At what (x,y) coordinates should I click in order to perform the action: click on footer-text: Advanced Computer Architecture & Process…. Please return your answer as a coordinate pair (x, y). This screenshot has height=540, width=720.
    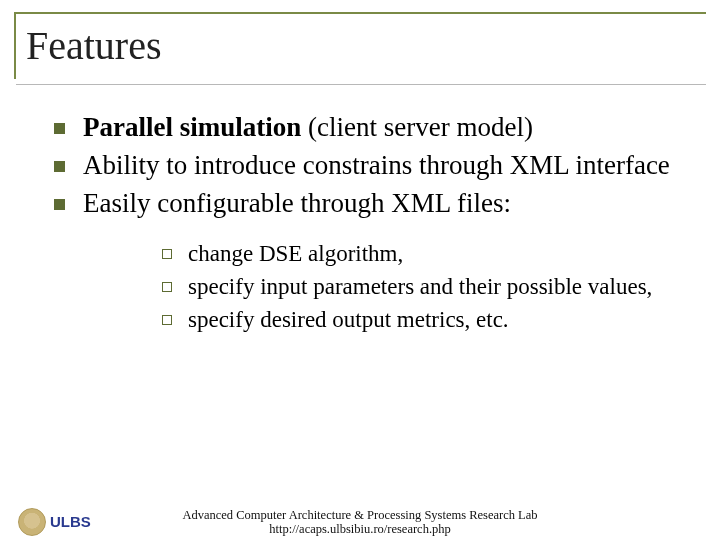
    Looking at the image, I should click on (360, 522).